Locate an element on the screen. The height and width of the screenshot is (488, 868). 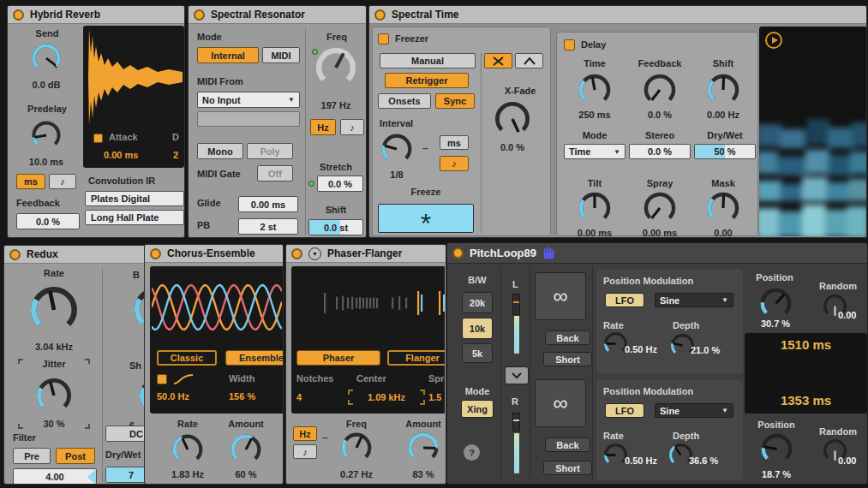
rate-value-l: 0.50 Hz is located at coordinates (641, 349).